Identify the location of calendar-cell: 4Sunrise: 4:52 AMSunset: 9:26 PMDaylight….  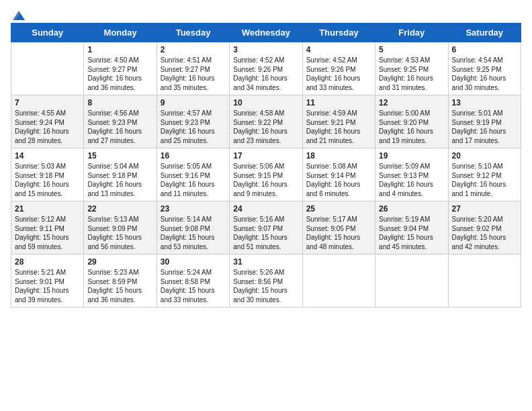
(339, 68).